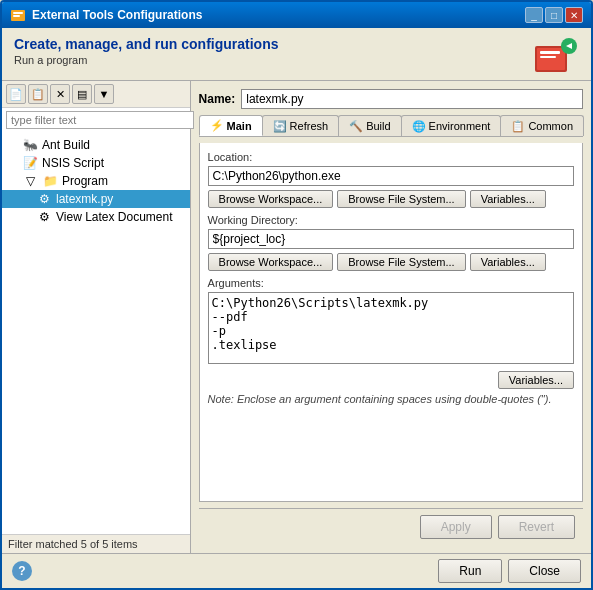 Image resolution: width=593 pixels, height=590 pixels. Describe the element at coordinates (412, 99) in the screenshot. I see `name-input` at that location.